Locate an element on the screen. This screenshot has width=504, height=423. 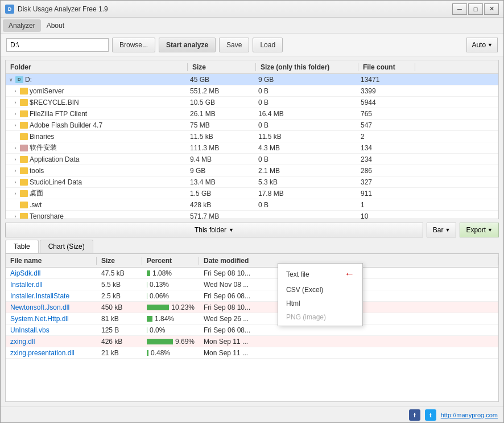
site-link: http://manyprog.com is located at coordinates (469, 415).